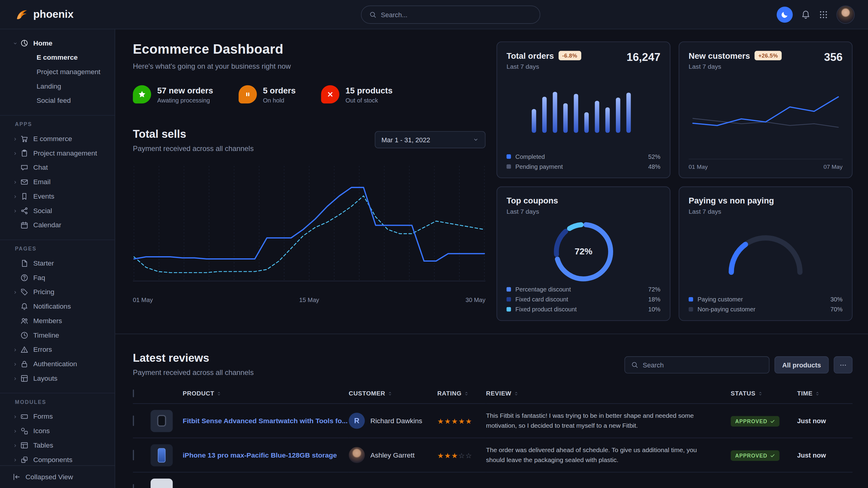 This screenshot has height=488, width=868. Describe the element at coordinates (57, 139) in the screenshot. I see `sidebar-item-ecommerce: E commerce` at that location.